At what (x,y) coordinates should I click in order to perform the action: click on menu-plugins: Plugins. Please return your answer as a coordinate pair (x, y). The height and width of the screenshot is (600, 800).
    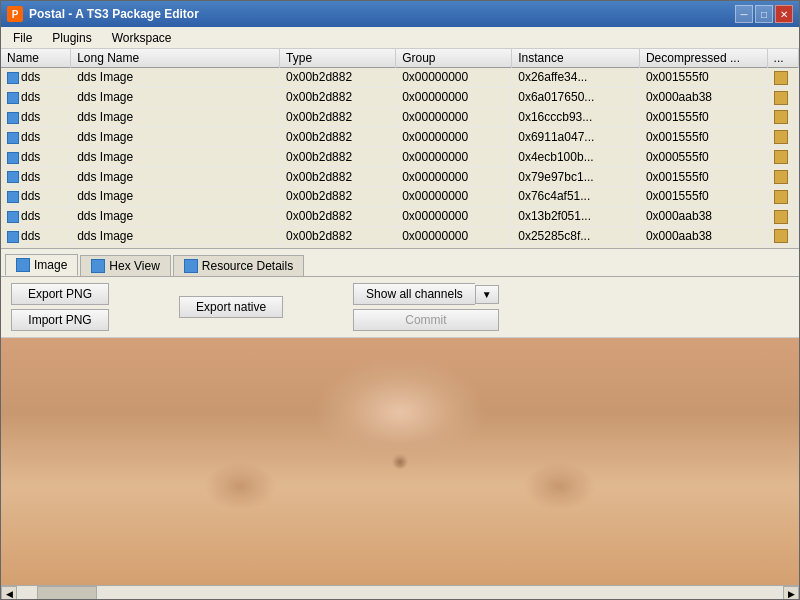
    Looking at the image, I should click on (72, 38).